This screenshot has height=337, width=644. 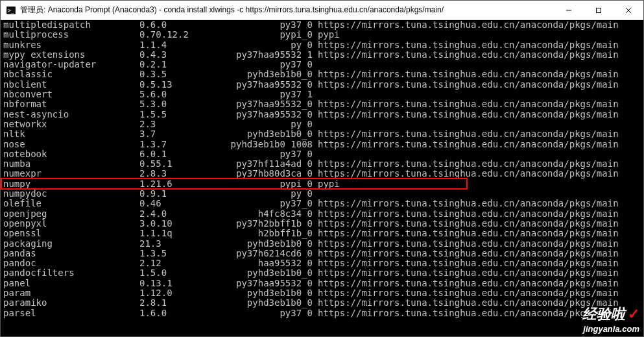 I want to click on pkg-version: 0.4.3, so click(x=185, y=55).